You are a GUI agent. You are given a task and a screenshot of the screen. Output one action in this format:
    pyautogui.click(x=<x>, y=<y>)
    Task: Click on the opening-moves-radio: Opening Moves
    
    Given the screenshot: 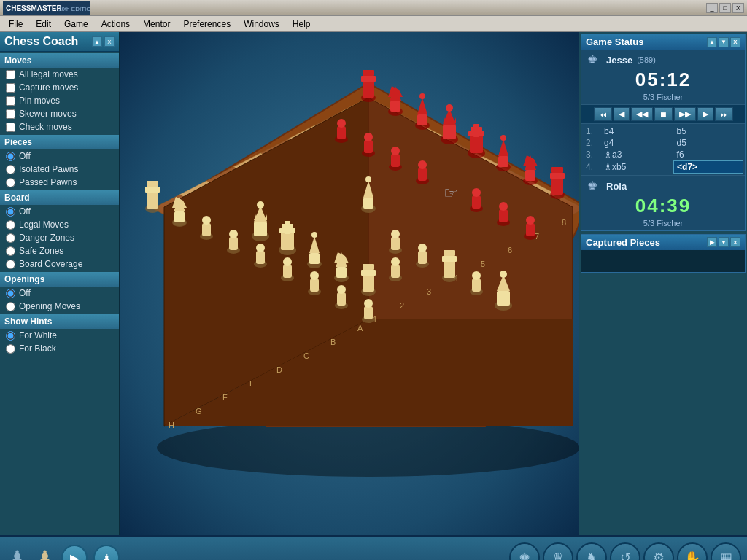 What is the action you would take?
    pyautogui.click(x=60, y=306)
    